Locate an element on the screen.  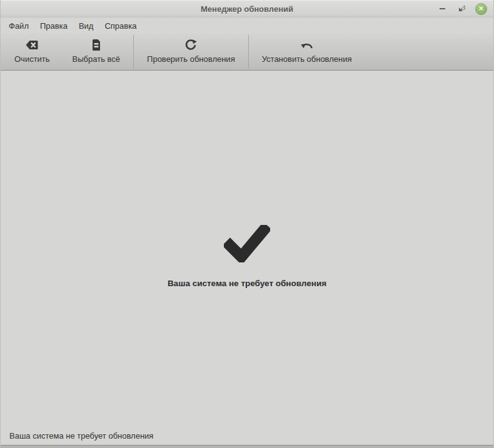
clear-icon is located at coordinates (32, 45).